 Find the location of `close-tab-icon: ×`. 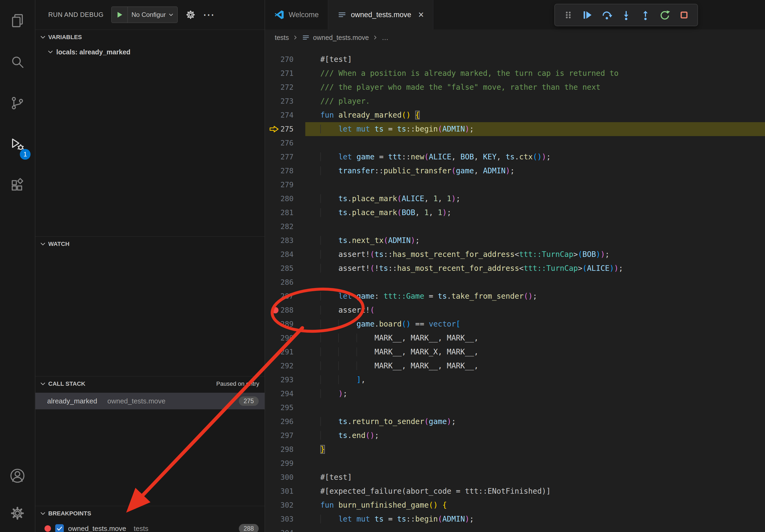

close-tab-icon: × is located at coordinates (421, 15).